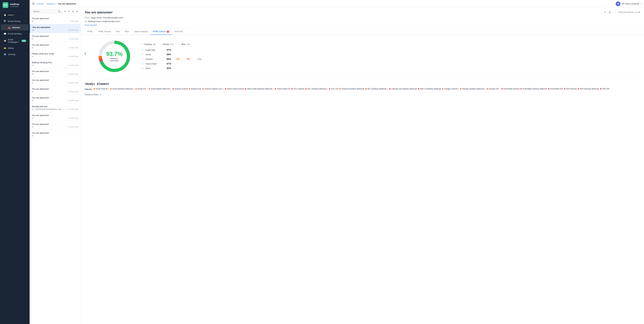 The height and width of the screenshot is (324, 644). I want to click on client-tag: Orange iOS1, so click(494, 89).